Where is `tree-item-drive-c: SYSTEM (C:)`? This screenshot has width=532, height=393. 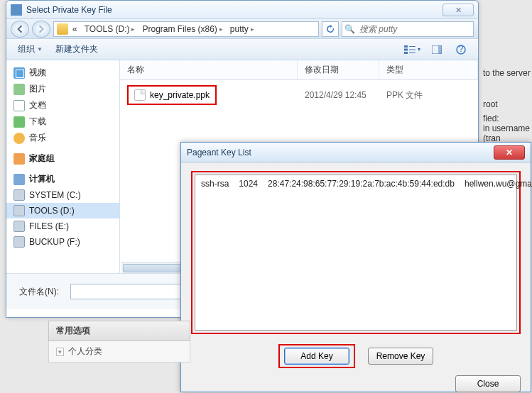
tree-item-drive-c: SYSTEM (C:) is located at coordinates (63, 195).